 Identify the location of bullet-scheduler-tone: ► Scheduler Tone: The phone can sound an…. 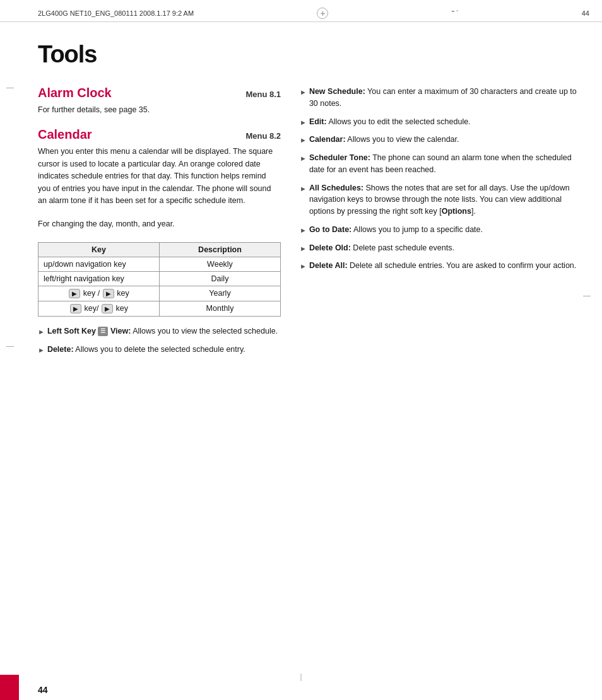
(438, 164).